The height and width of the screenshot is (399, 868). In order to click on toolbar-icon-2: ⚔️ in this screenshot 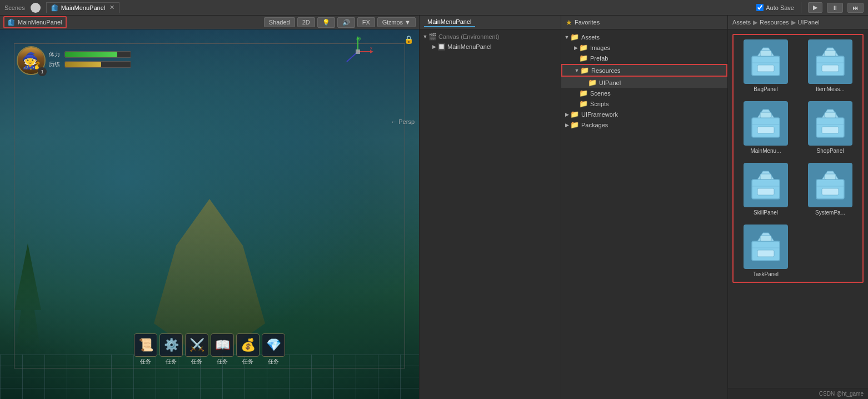, I will do `click(197, 345)`.